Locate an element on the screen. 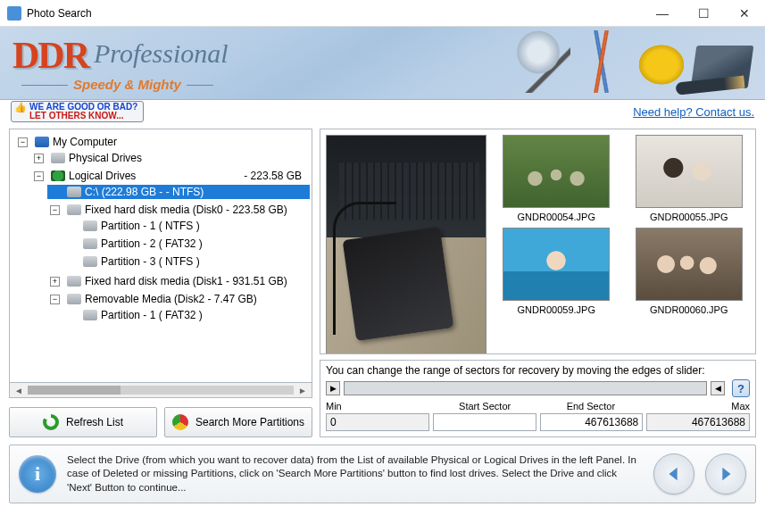  thumbnail: GNDR00059.JPG is located at coordinates (557, 271).